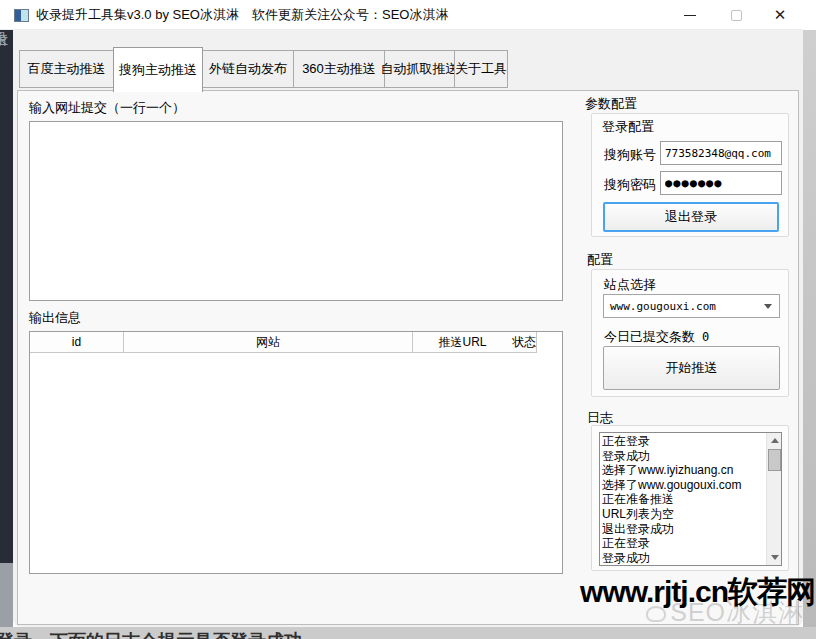  I want to click on output-table-header: id网站推送URL状态, so click(296, 342).